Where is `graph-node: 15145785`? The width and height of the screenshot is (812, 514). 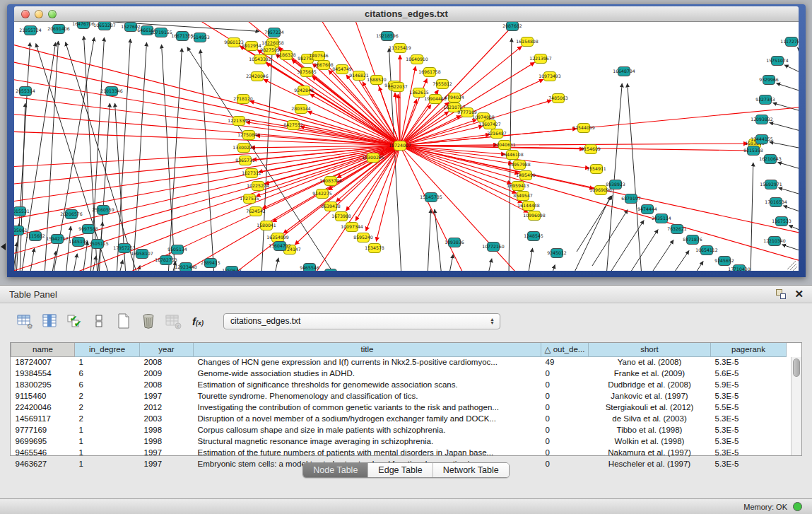 graph-node: 15145785 is located at coordinates (431, 198).